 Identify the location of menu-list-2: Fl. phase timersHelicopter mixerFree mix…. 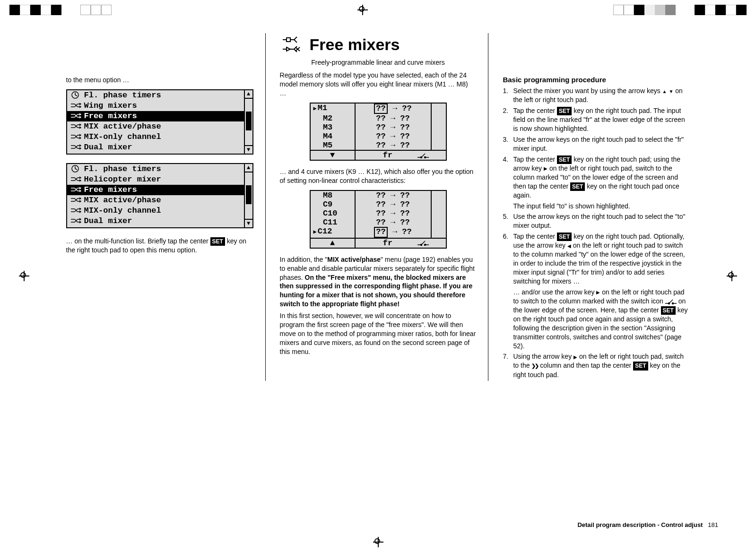
(160, 196).